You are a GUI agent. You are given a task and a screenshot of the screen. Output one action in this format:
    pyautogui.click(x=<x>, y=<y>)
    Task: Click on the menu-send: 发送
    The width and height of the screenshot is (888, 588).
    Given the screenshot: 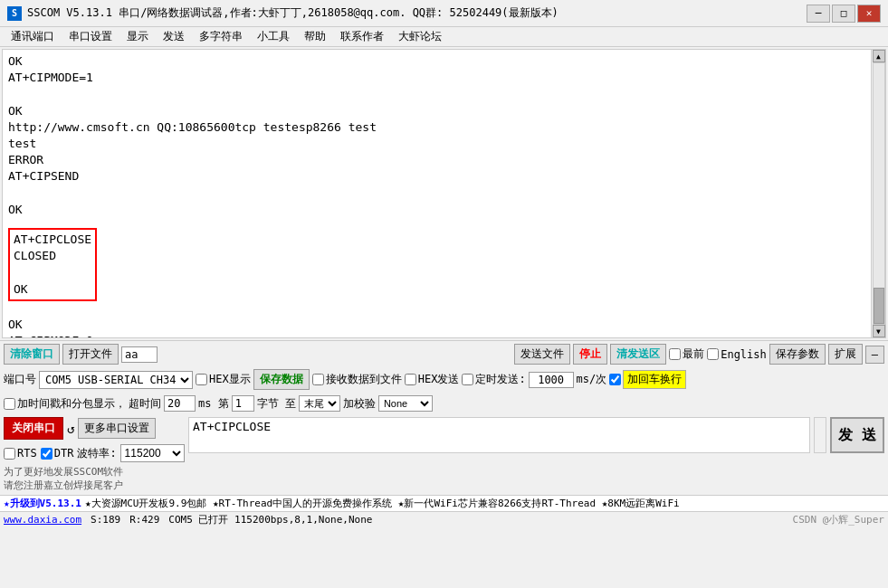 What is the action you would take?
    pyautogui.click(x=174, y=36)
    